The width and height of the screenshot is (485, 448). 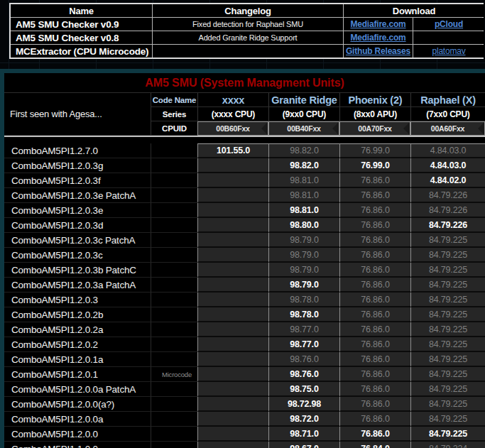 What do you see at coordinates (304, 435) in the screenshot?
I see `smu-version-cell: 98.71.0` at bounding box center [304, 435].